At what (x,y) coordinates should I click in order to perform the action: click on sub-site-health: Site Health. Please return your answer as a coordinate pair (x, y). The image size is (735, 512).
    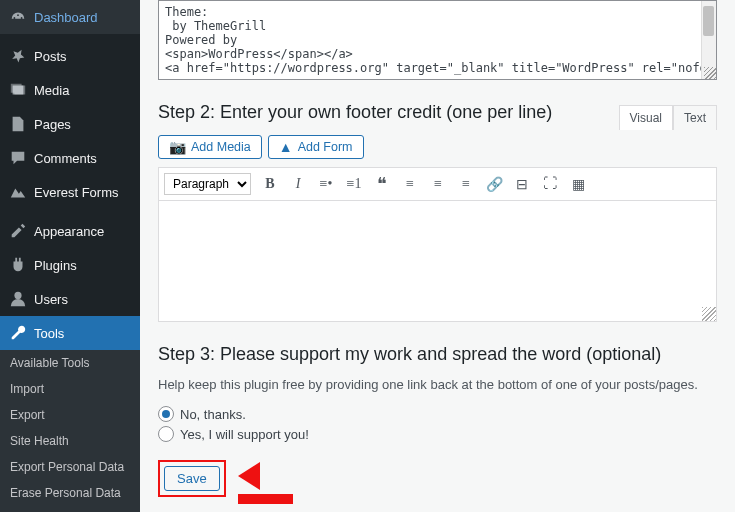
    Looking at the image, I should click on (70, 441).